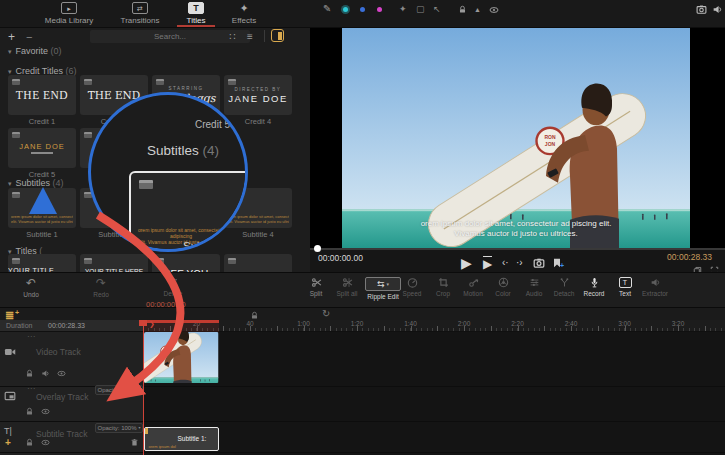  What do you see at coordinates (42, 95) in the screenshot?
I see `credit-card-1: THE END` at bounding box center [42, 95].